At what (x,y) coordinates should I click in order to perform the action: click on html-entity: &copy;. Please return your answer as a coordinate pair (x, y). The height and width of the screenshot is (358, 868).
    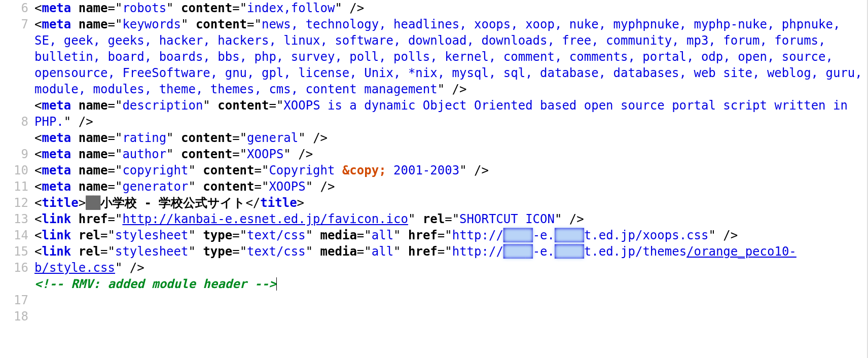
    Looking at the image, I should click on (364, 170).